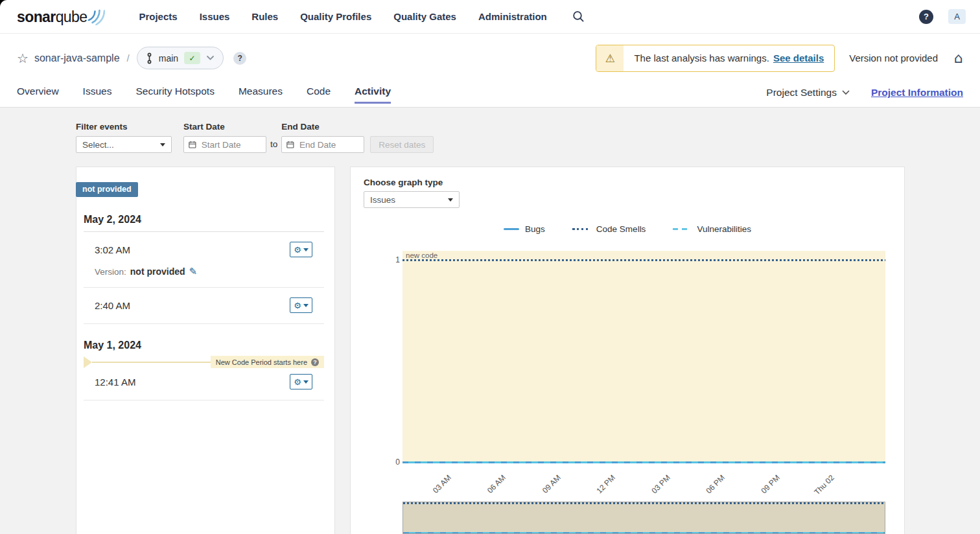 Image resolution: width=980 pixels, height=534 pixels. What do you see at coordinates (799, 58) in the screenshot?
I see `see-details-link: See details` at bounding box center [799, 58].